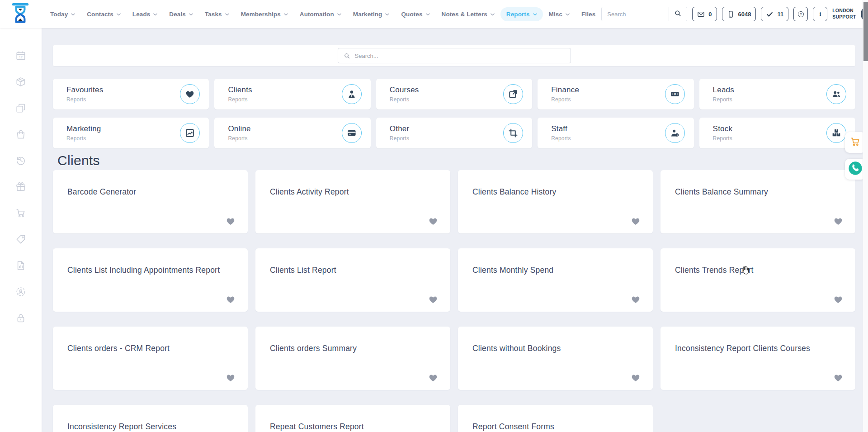 The width and height of the screenshot is (868, 432). What do you see at coordinates (431, 14) in the screenshot?
I see `topbar: TodayContactsLeadsDealsTasksMembershipsA…` at bounding box center [431, 14].